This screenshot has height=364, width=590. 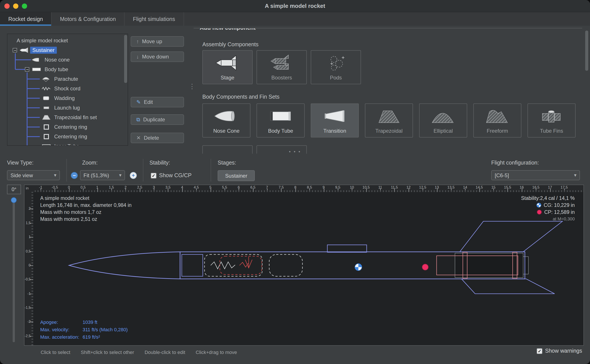 I want to click on tree-item-wadding: Wadding, so click(x=67, y=98).